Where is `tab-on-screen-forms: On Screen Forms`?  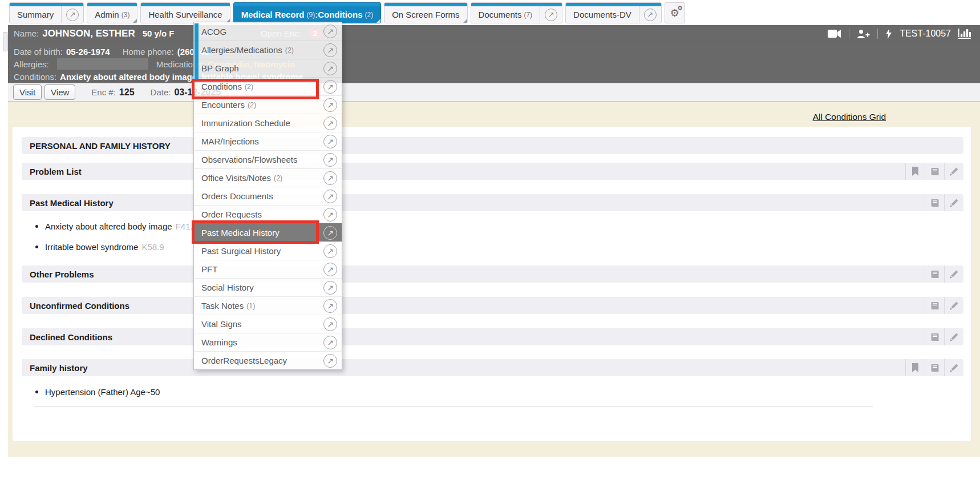
tab-on-screen-forms: On Screen Forms is located at coordinates (426, 13).